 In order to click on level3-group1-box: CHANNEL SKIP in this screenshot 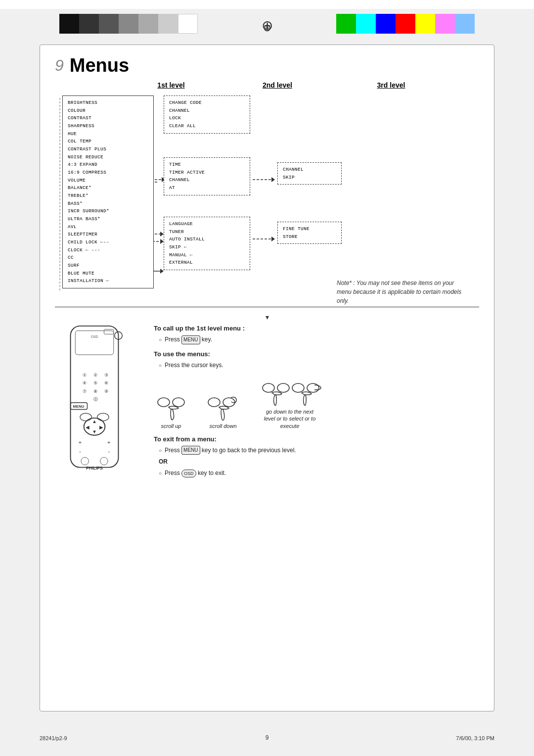, I will do `click(310, 173)`.